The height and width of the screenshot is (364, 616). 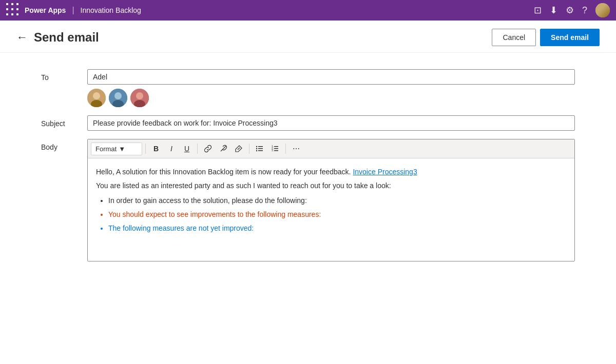 What do you see at coordinates (331, 77) in the screenshot?
I see `to-input` at bounding box center [331, 77].